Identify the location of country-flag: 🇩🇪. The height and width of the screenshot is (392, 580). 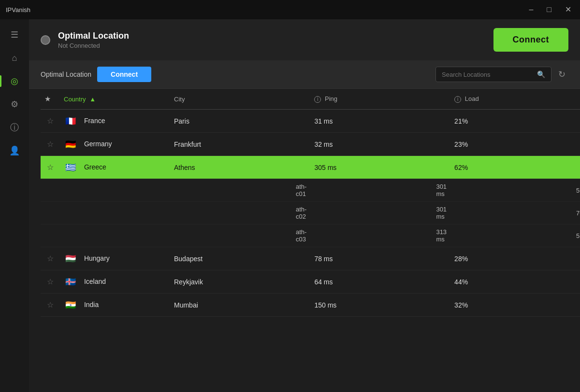
(71, 144).